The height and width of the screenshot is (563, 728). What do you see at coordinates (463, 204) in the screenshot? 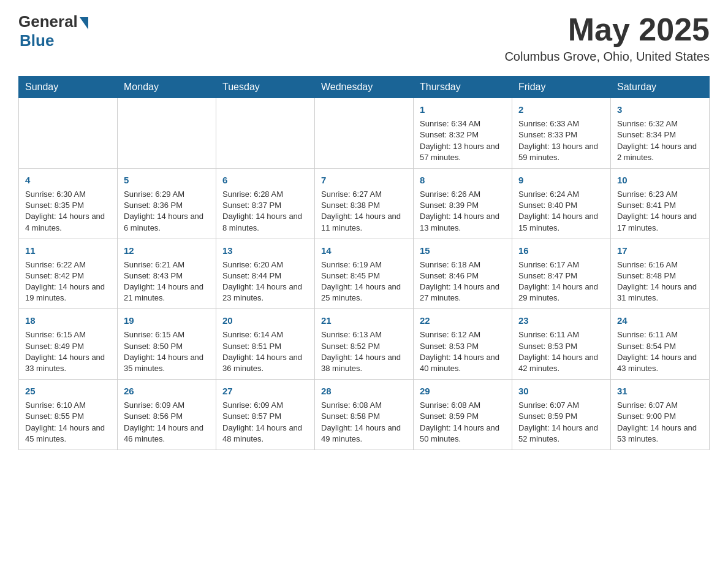
I see `calendar-day-cell: 8Sunrise: 6:26 AMSunset: 8:39 PMDaylight…` at bounding box center [463, 204].